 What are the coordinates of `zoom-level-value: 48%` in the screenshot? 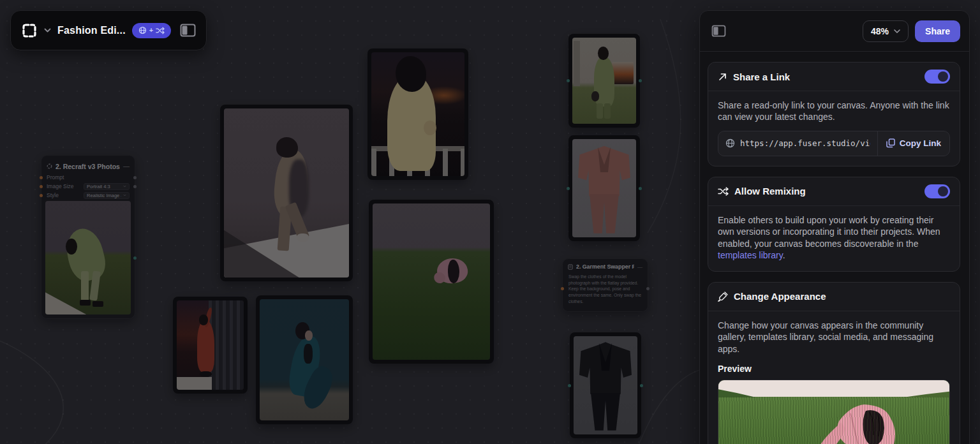 It's located at (880, 31).